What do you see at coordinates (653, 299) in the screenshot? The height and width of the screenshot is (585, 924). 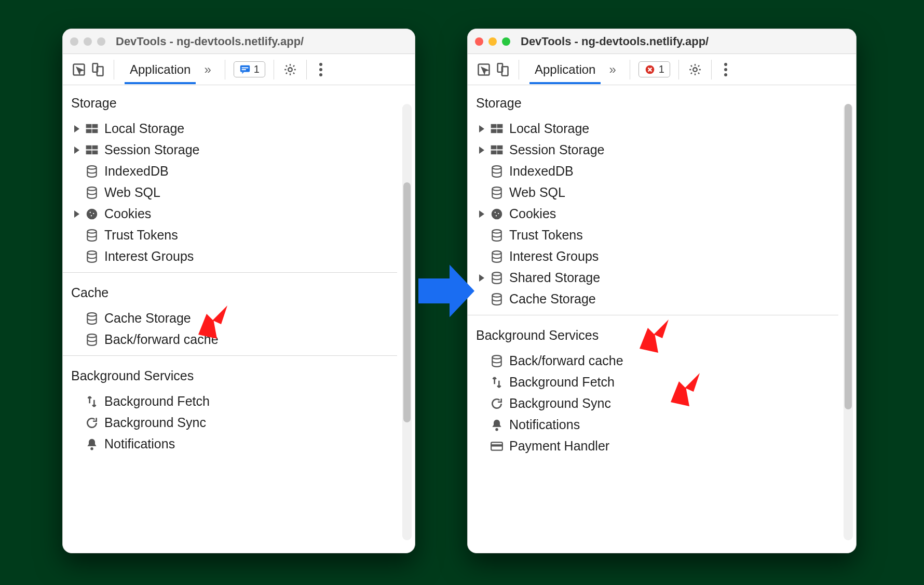 I see `tree-item: Cache Storage` at bounding box center [653, 299].